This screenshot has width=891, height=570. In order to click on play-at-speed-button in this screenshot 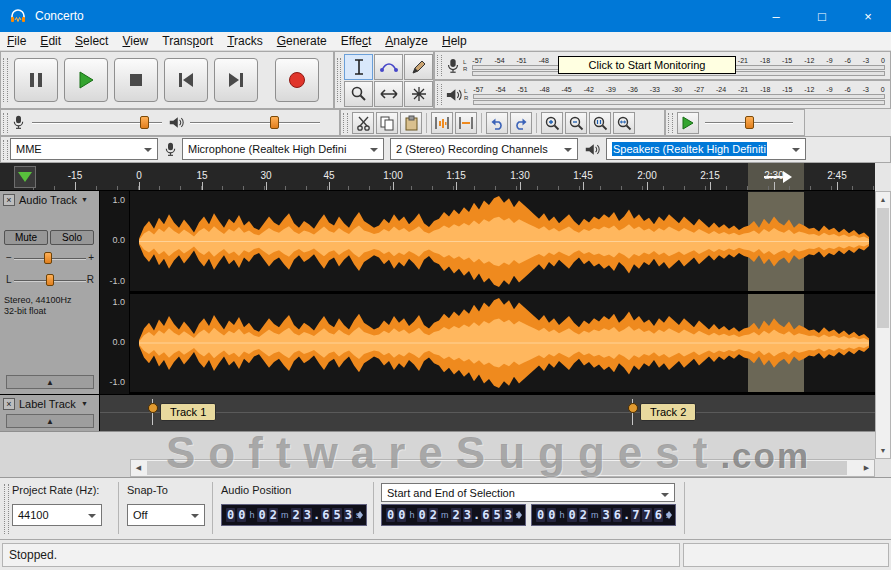, I will do `click(688, 123)`.